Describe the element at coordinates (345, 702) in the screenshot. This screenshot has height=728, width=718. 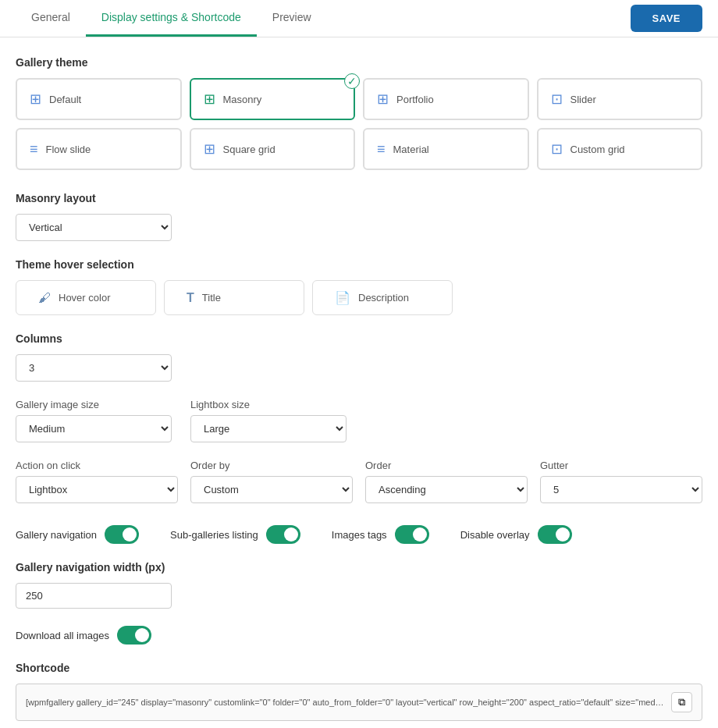
I see `shortcode-text: [wpmfgallery gallery_id="245" display="m…` at that location.